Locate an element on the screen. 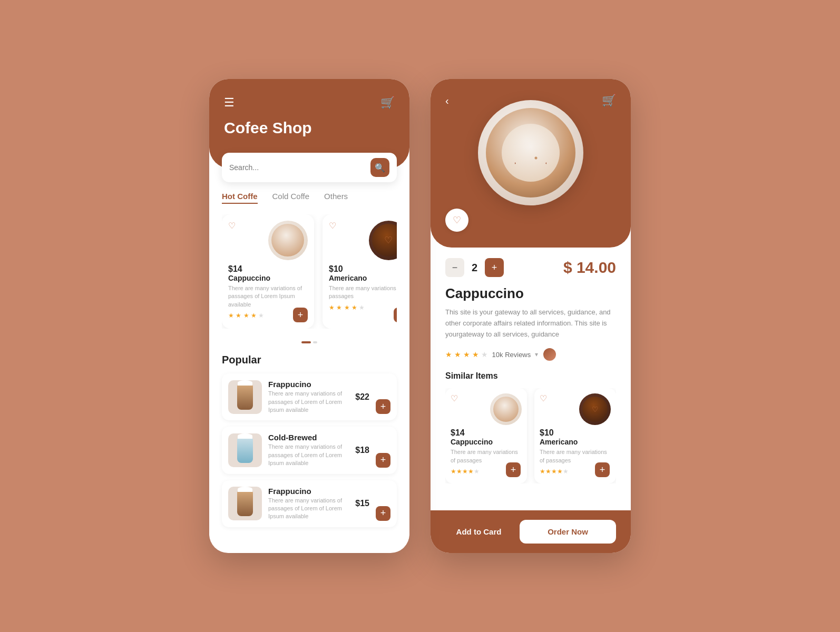 The height and width of the screenshot is (632, 840). cold-brew-icon is located at coordinates (245, 450).